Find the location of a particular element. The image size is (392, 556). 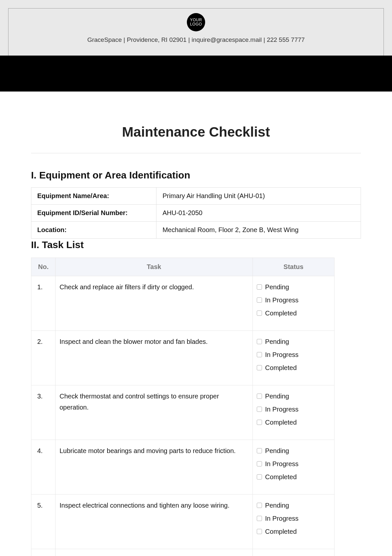

page-title: Maintenance Checklist is located at coordinates (196, 132).